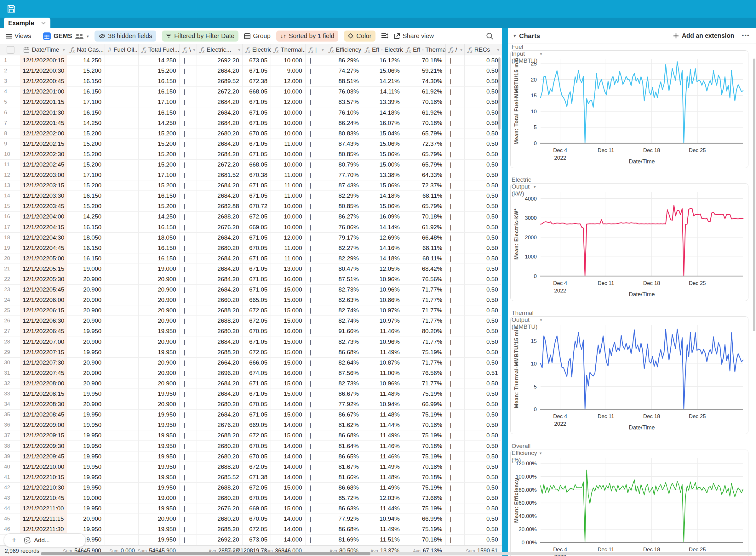 The height and width of the screenshot is (556, 756). Describe the element at coordinates (524, 187) in the screenshot. I see `chart-title-dropdown-electric-output-kw-: Electric Output (kW)▾` at that location.